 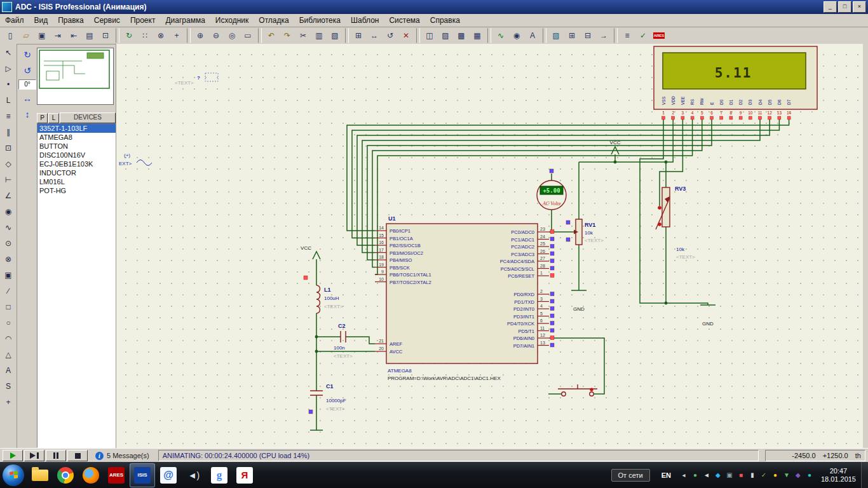 I want to click on export-section-icon: ⇤, so click(x=74, y=36).